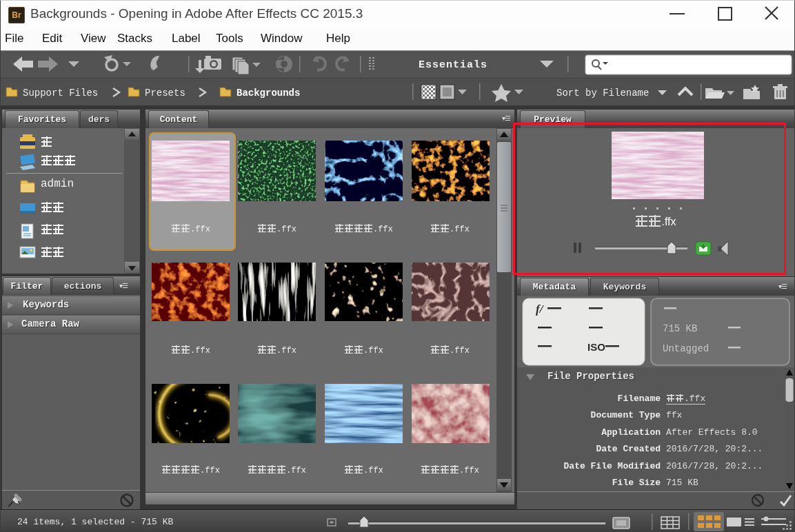 This screenshot has width=795, height=532. What do you see at coordinates (165, 93) in the screenshot?
I see `svg-text: Presets` at bounding box center [165, 93].